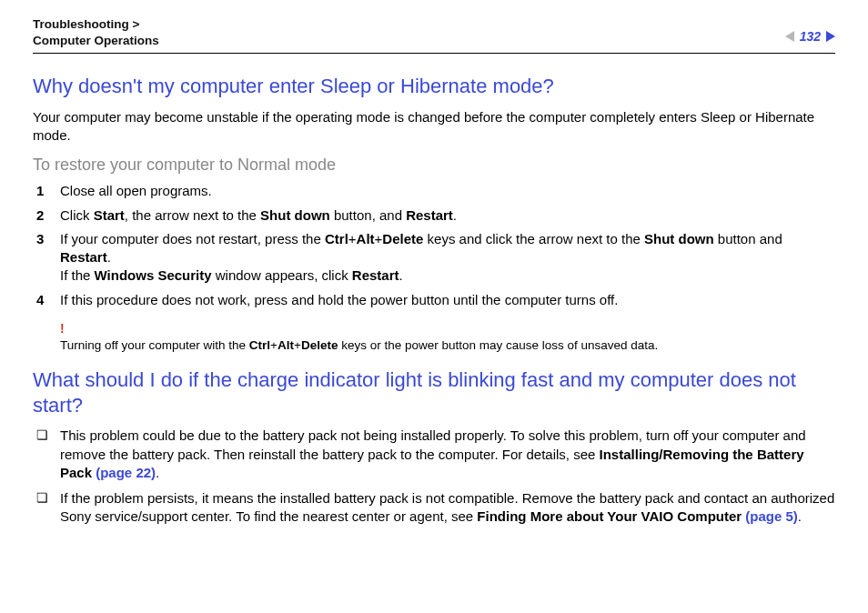 Image resolution: width=868 pixels, height=613 pixels. I want to click on next-page-icon, so click(831, 36).